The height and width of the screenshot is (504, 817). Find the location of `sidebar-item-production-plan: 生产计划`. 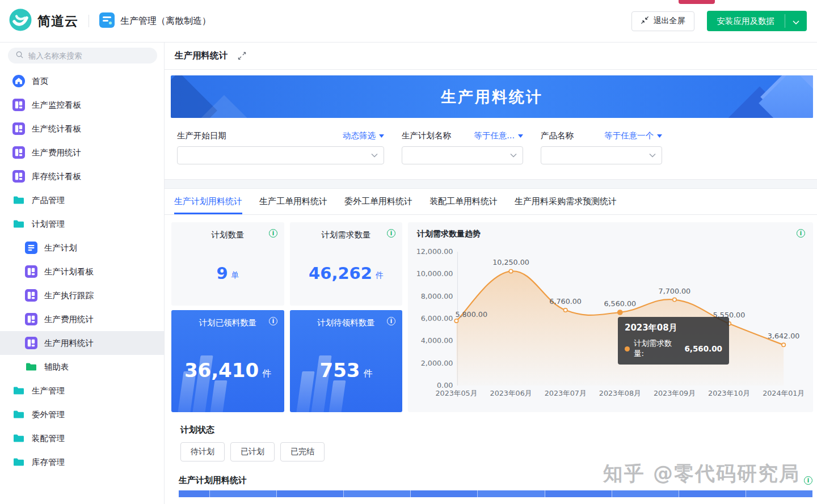

sidebar-item-production-plan: 生产计划 is located at coordinates (82, 248).